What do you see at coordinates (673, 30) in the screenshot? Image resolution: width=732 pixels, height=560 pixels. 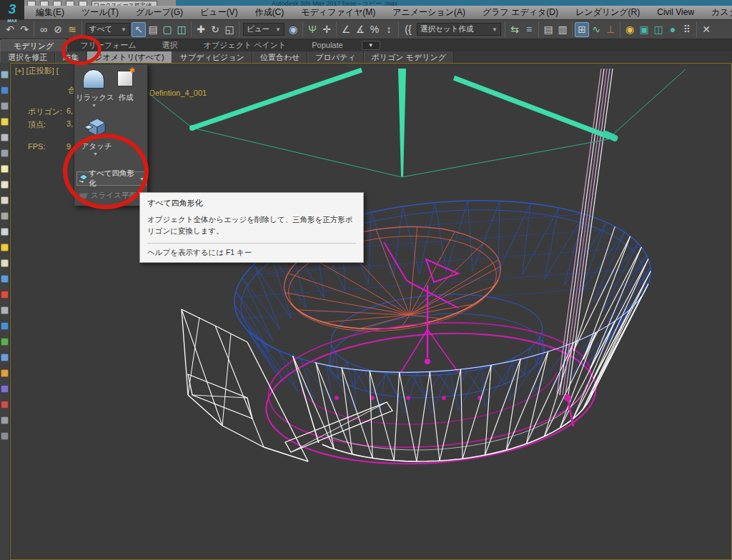 I see `render-production-icon: ●` at bounding box center [673, 30].